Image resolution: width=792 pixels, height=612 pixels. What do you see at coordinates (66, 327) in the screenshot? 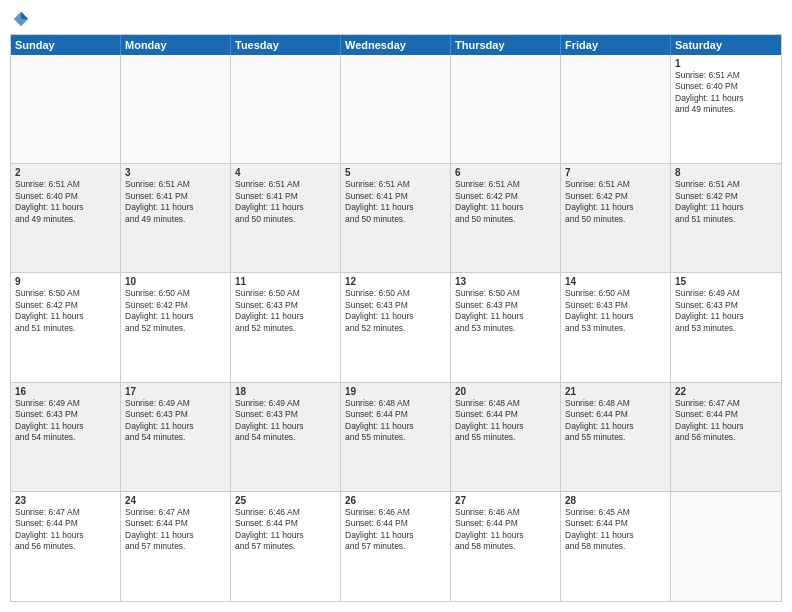
I see `calendar-cell-2-0: 9Sunrise: 6:50 AM Sunset: 6:42 PM Daylig…` at bounding box center [66, 327].